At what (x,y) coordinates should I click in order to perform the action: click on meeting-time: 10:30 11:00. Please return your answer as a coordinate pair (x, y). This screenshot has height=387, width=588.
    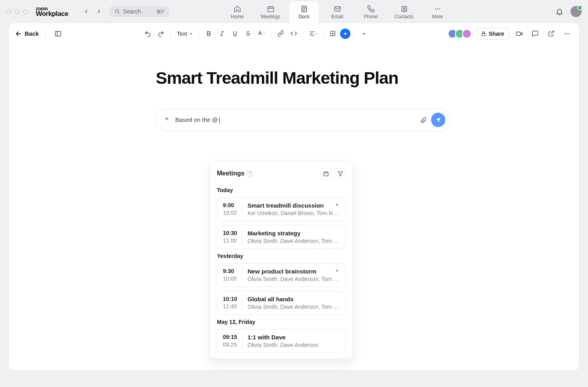
    Looking at the image, I should click on (232, 237).